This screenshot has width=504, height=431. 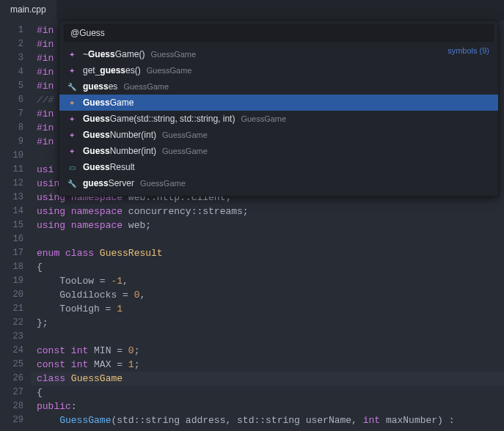 I want to click on line-number: 29, so click(x=15, y=421).